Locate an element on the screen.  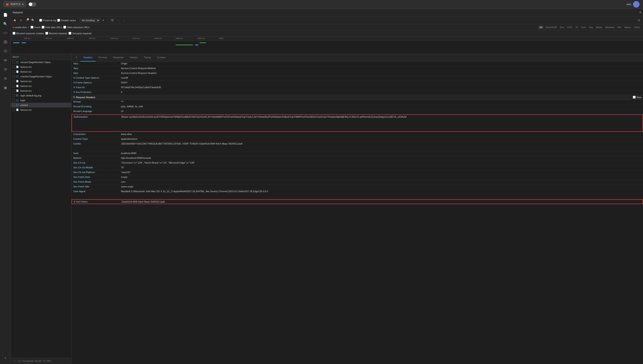
type-btn-other: Other is located at coordinates (637, 27).